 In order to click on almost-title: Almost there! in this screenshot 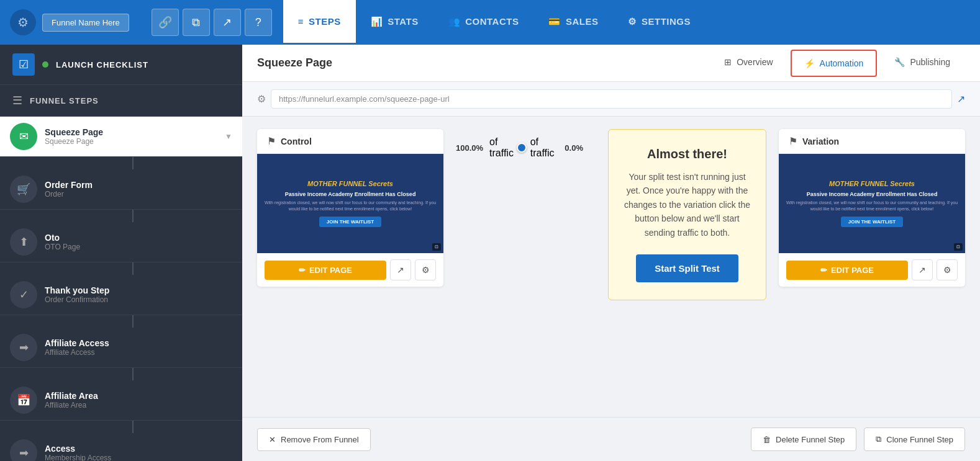, I will do `click(687, 154)`.